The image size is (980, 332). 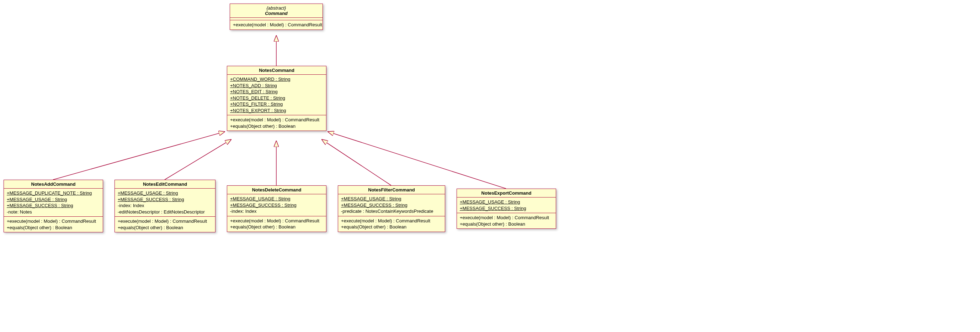 I want to click on attribute: +COMMAND_WORD : String, so click(x=277, y=79).